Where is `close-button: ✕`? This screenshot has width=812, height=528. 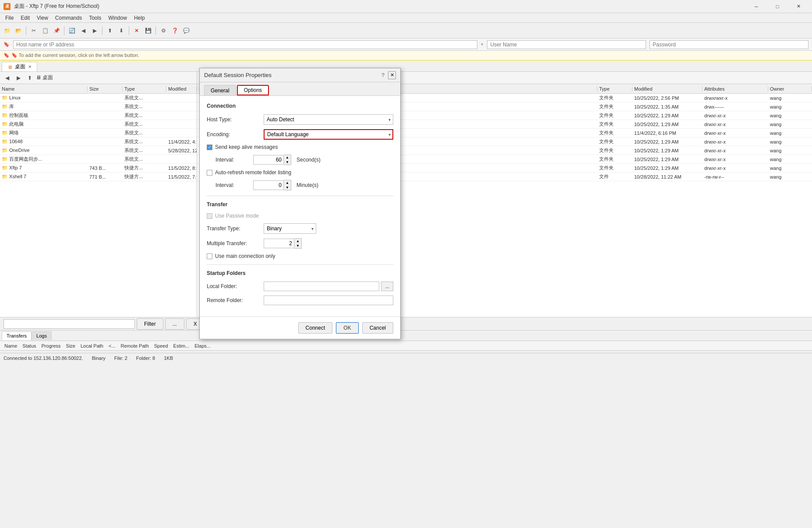 close-button: ✕ is located at coordinates (798, 7).